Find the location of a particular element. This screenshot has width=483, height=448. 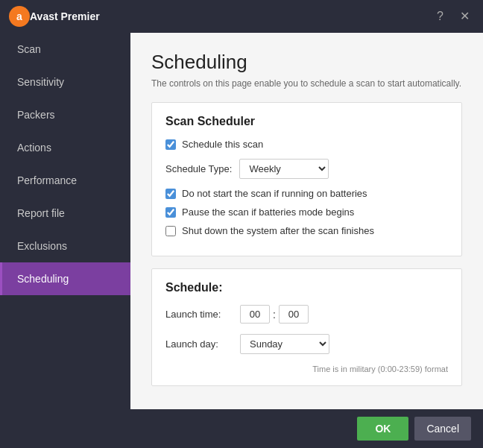

page-description: The controls on this page enable you to … is located at coordinates (307, 83).